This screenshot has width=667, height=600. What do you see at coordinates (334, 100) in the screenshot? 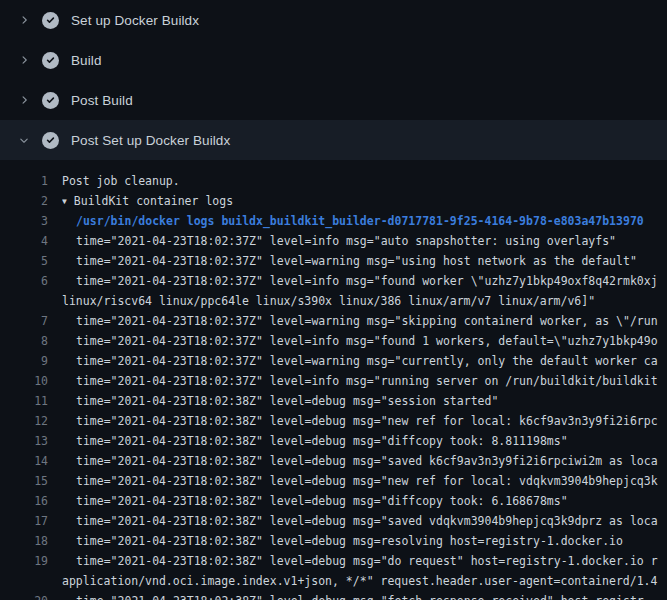
I see `step-row-post-build: Post Build` at bounding box center [334, 100].